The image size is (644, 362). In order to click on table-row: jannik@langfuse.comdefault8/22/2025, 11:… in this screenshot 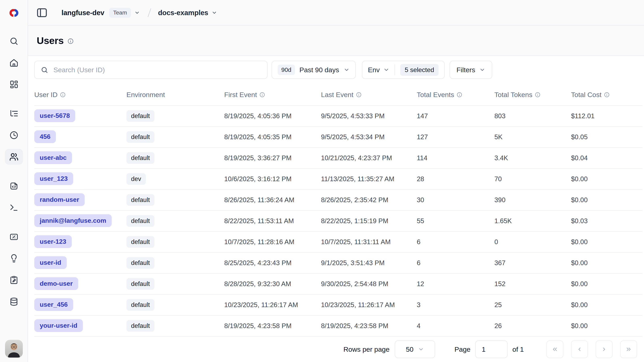, I will do `click(338, 221)`.